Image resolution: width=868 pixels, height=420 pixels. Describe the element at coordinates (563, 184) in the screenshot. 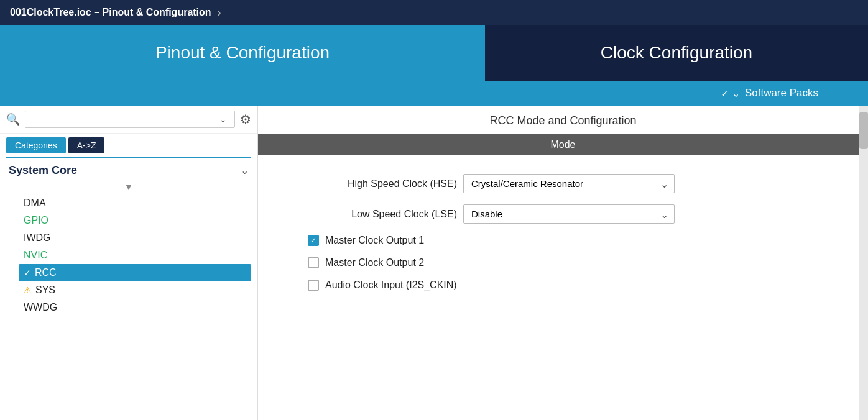

I see `hse-row: High Speed Clock (HSE) Crystal/Ceramic R…` at that location.